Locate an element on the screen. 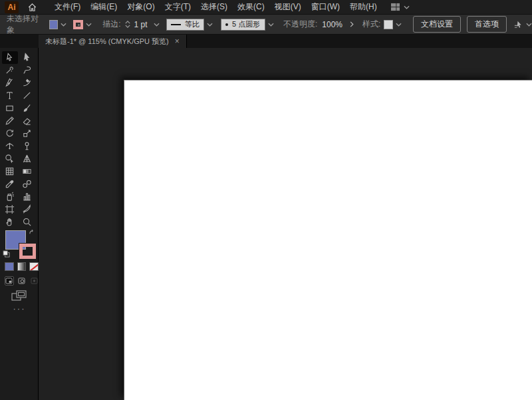  menu-item: 帮助(H) is located at coordinates (363, 7).